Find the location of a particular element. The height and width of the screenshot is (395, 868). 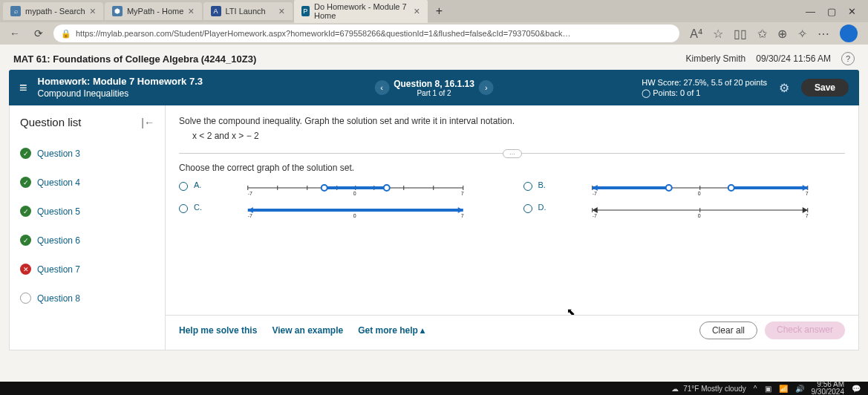

weather-widget: ☁ 71°F Mostly cloudy is located at coordinates (708, 389).